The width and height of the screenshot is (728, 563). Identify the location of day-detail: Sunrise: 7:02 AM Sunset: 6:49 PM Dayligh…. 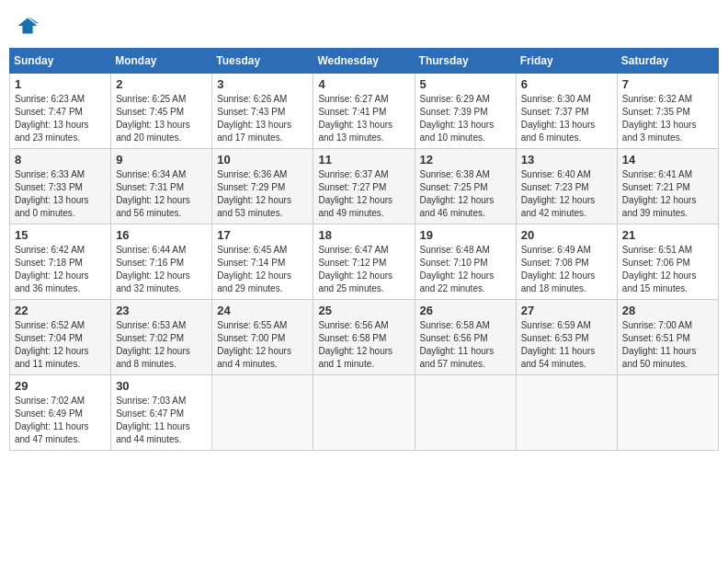
(61, 420).